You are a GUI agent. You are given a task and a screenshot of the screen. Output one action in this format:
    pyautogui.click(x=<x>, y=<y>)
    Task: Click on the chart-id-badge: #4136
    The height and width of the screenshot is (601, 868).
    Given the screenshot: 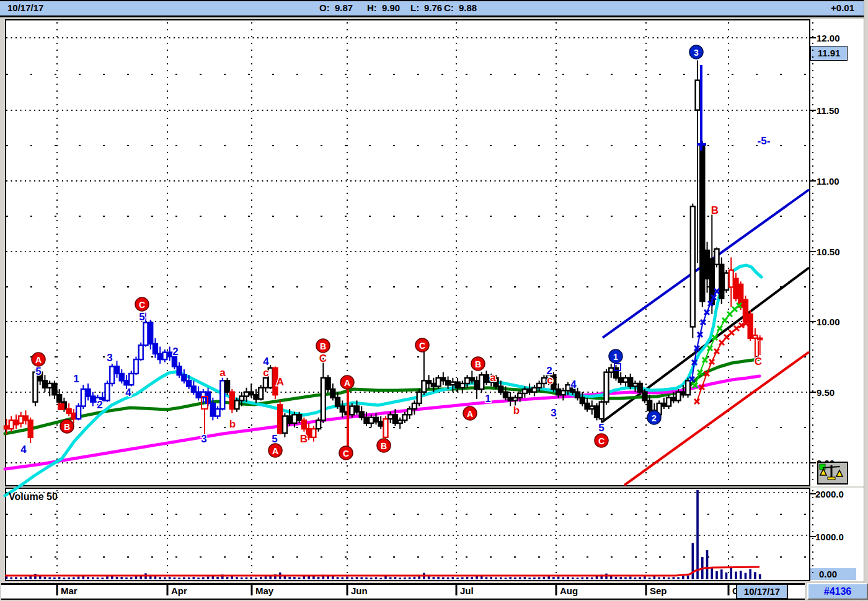 What is the action you would take?
    pyautogui.click(x=838, y=591)
    